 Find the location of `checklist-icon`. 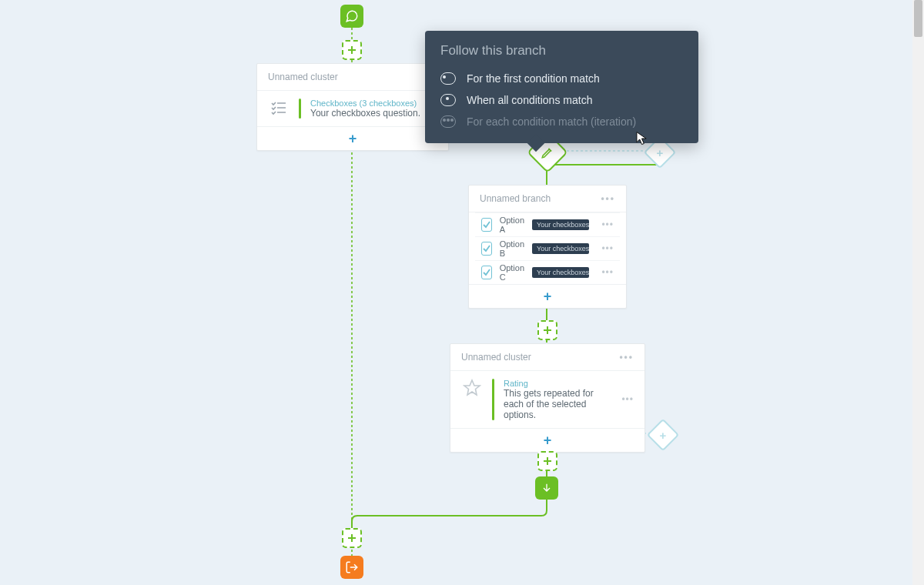

checklist-icon is located at coordinates (279, 108).